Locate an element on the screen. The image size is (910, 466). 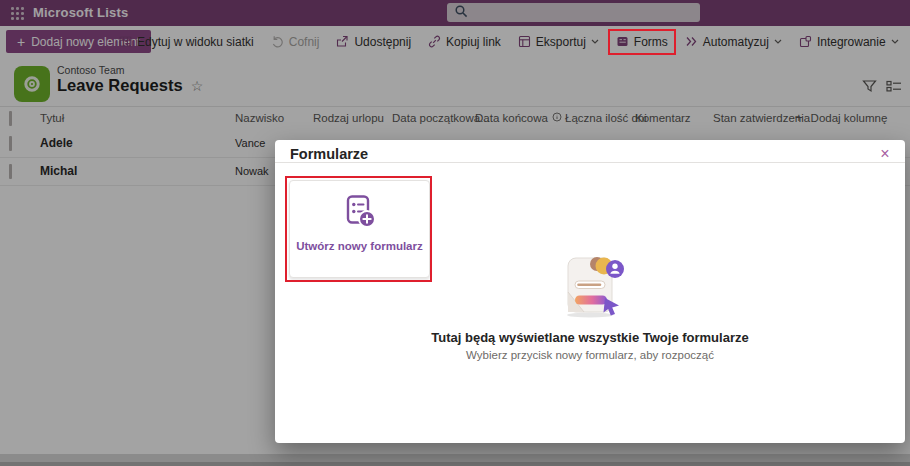
dialog-title: Formularze is located at coordinates (329, 151).